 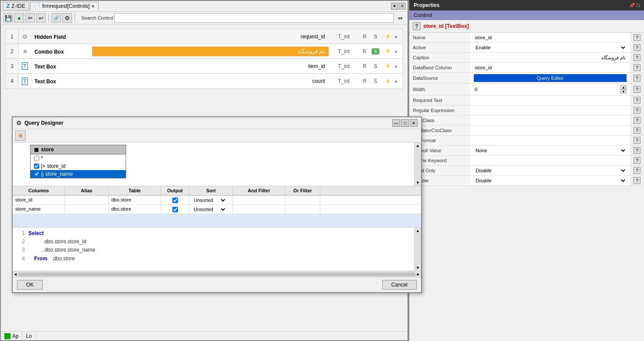 What do you see at coordinates (62, 250) in the screenshot?
I see `sql-plain: , dbo.store.store_name` at bounding box center [62, 250].